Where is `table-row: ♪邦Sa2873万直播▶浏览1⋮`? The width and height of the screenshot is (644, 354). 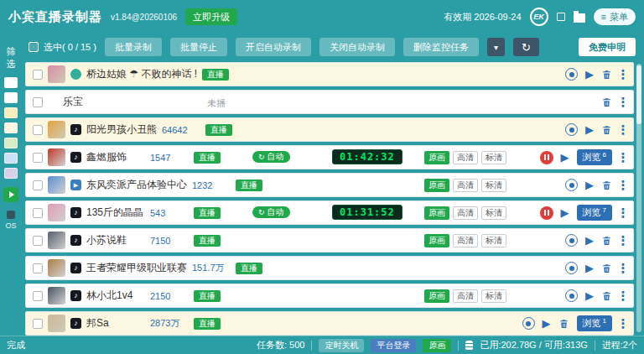 table-row: ♪邦Sa2873万直播▶浏览1⋮ is located at coordinates (330, 324).